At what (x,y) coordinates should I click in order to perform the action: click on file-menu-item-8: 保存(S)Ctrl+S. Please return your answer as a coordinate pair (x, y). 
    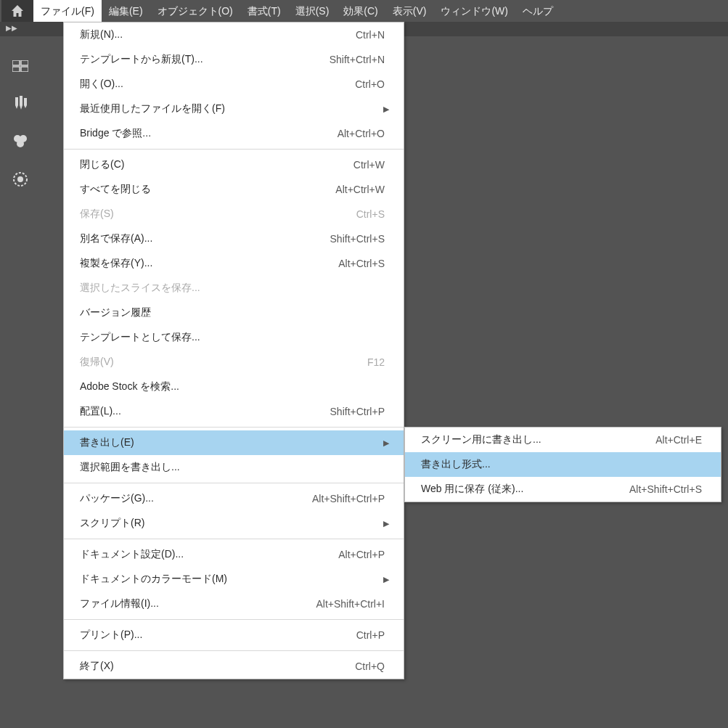
    Looking at the image, I should click on (234, 214).